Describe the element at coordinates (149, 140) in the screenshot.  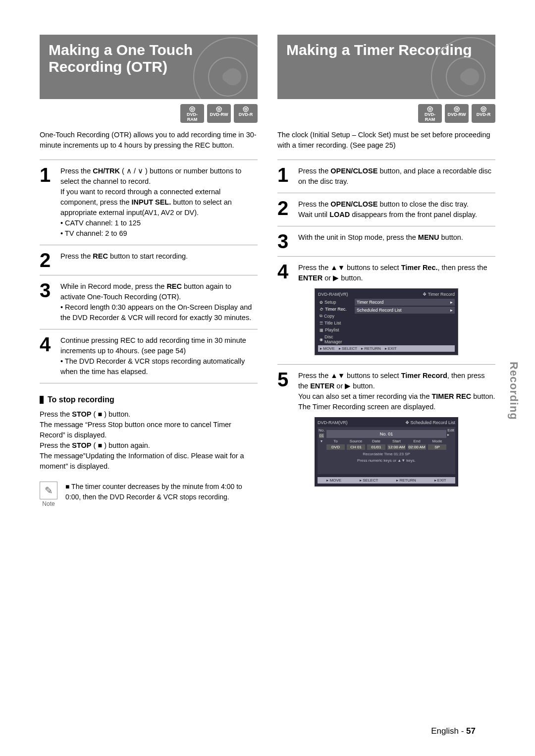
I see `left-intro: One-Touch Recording (OTR) allows you to …` at that location.